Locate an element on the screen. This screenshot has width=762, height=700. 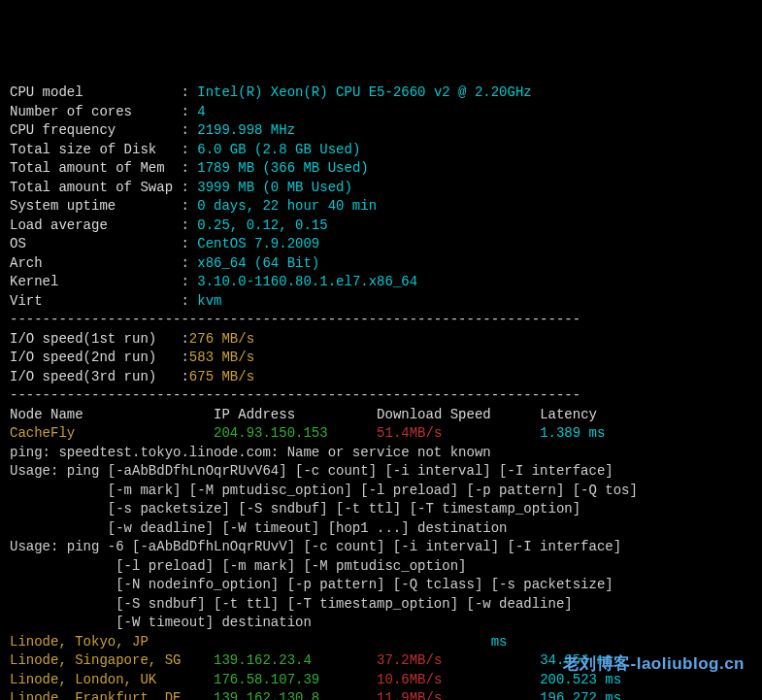
table-row: Linode, Singapore, SG 139.162.23.4 37.2M… is located at coordinates (312, 660).